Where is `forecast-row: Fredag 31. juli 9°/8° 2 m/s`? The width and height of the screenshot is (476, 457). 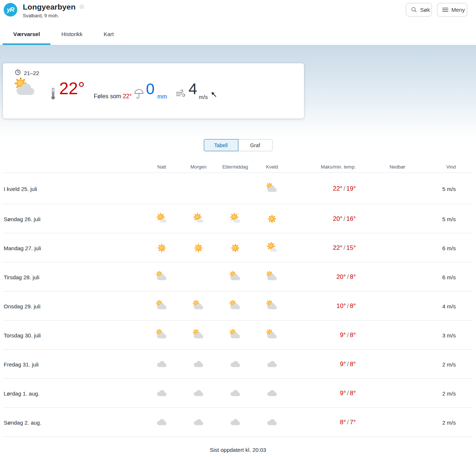
forecast-row: Fredag 31. juli 9°/8° 2 m/s is located at coordinates (238, 364).